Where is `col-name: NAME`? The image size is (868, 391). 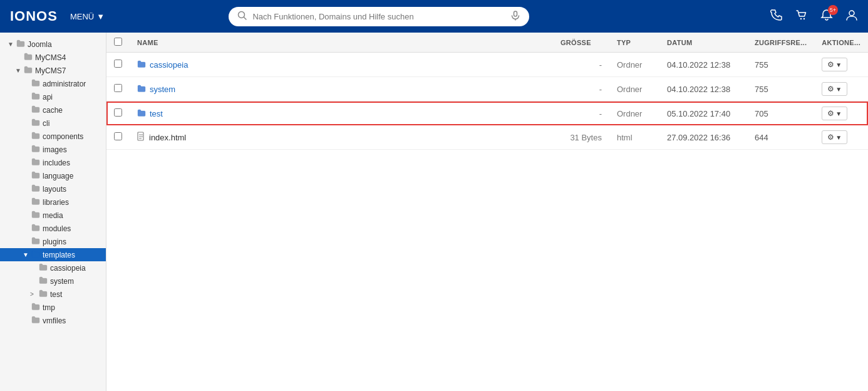
col-name: NAME is located at coordinates (341, 43).